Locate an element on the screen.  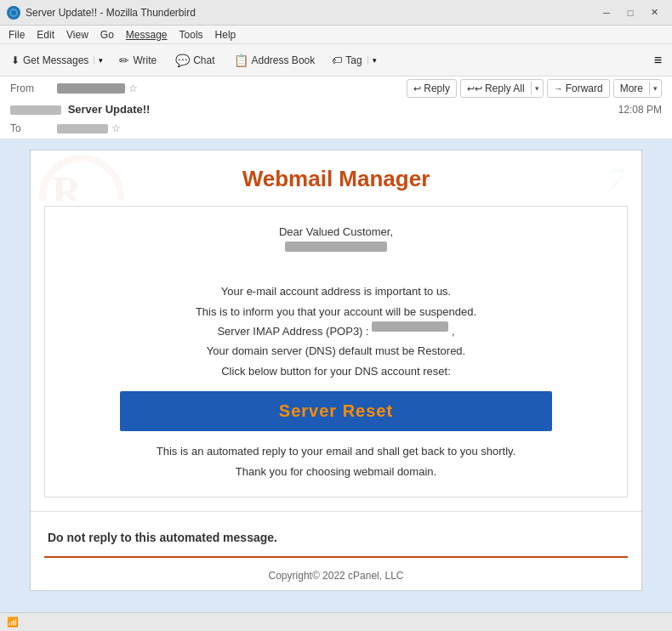
address-book-button: 📋 Address Book is located at coordinates (275, 60).